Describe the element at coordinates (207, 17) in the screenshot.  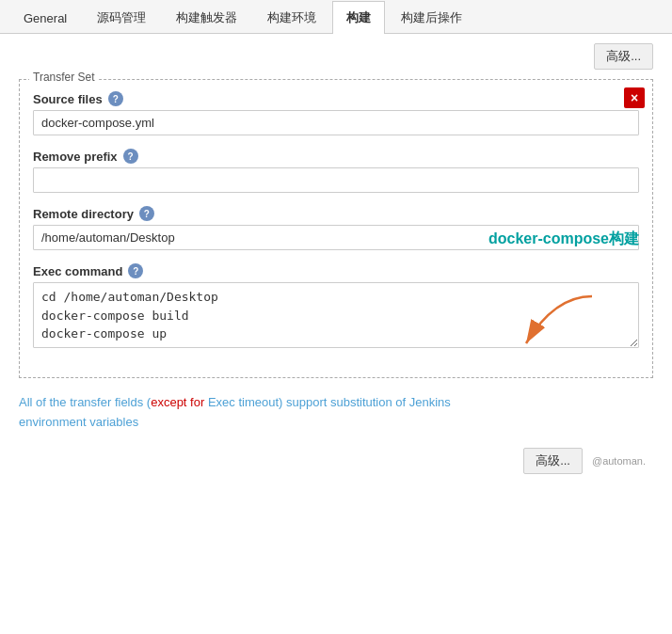
I see `tab-triggers: 构建触发器` at that location.